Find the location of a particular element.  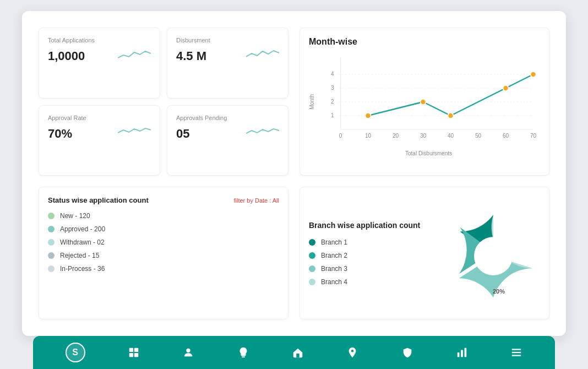

svg-text: 60 is located at coordinates (506, 135).